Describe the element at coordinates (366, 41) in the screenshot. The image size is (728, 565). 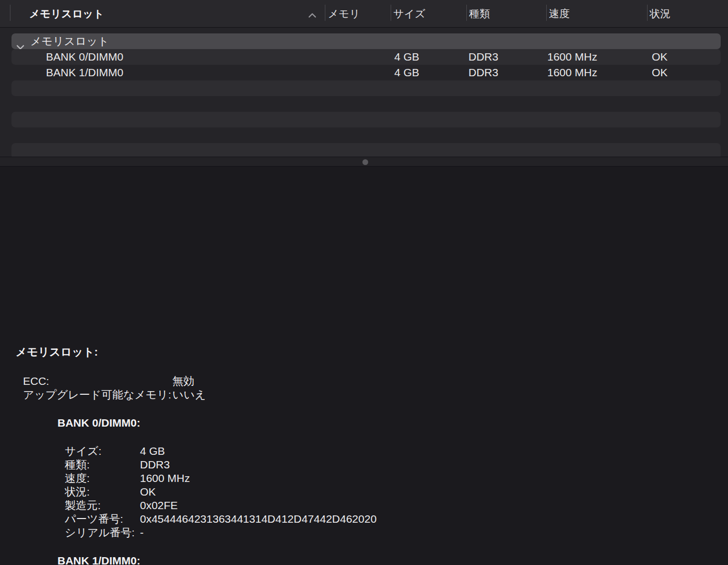
I see `table-group-row-memory-slot: メモリスロット` at that location.